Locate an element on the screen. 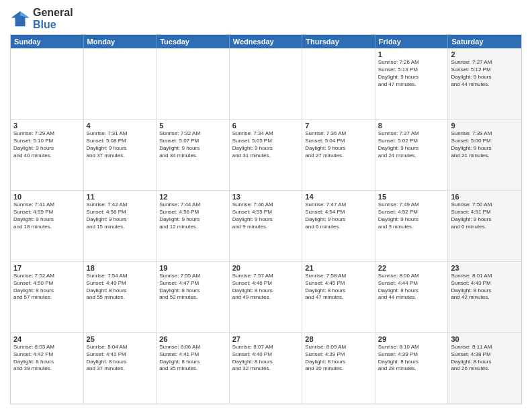 This screenshot has height=411, width=532. day-info-27: Sunrise: 8:07 AM Sunset: 4:40 PM Dayligh… is located at coordinates (266, 359).